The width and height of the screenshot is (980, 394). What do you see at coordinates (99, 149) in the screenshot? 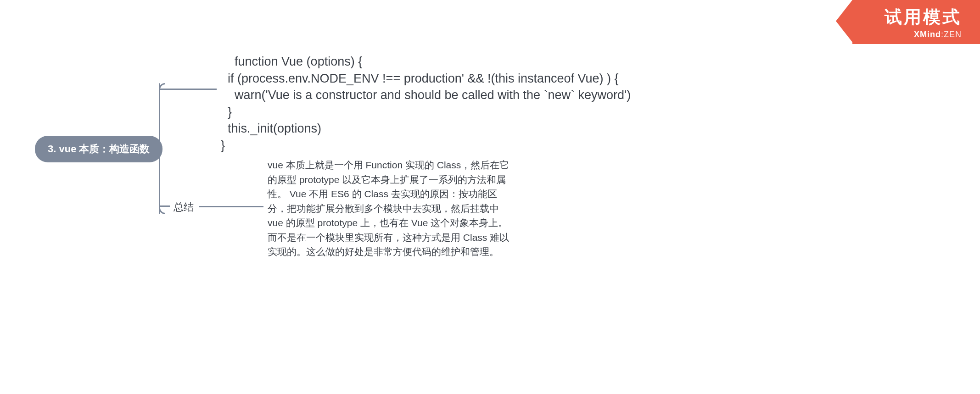
I see `root-topic: 3. vue 本质：构造函数` at bounding box center [99, 149].